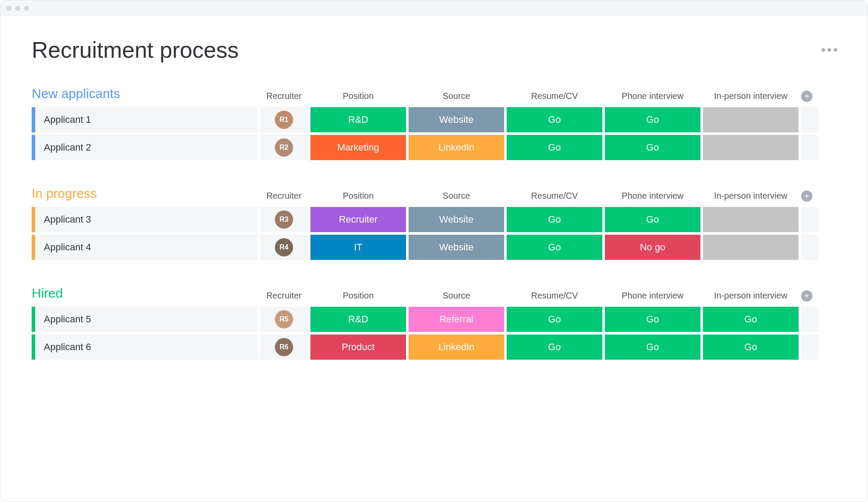 The width and height of the screenshot is (868, 502). I want to click on recruiter-cell: R4, so click(284, 247).